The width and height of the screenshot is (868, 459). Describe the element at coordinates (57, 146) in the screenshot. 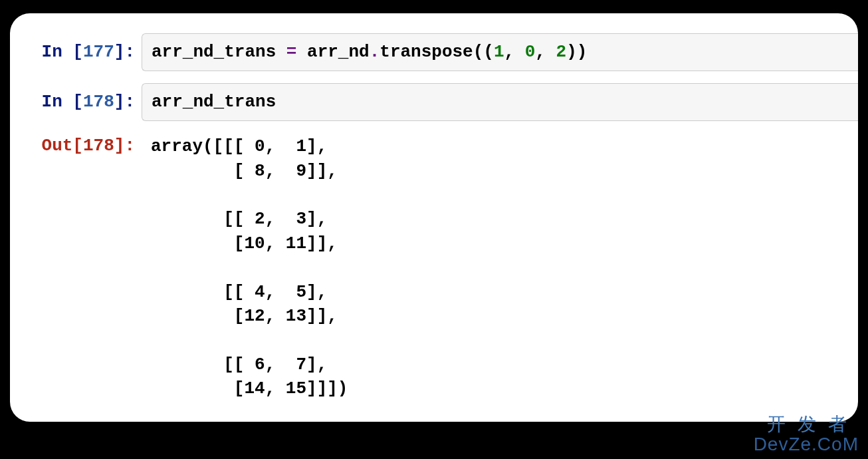

I see `prompt-out-word: Out` at that location.